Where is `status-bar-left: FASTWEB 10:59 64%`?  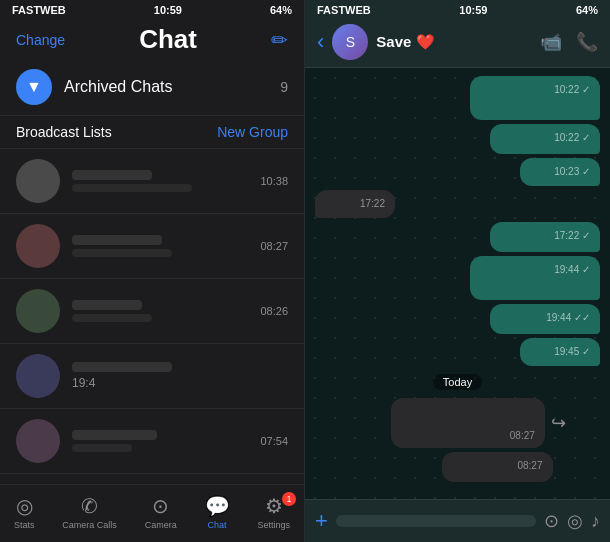 status-bar-left: FASTWEB 10:59 64% is located at coordinates (152, 8).